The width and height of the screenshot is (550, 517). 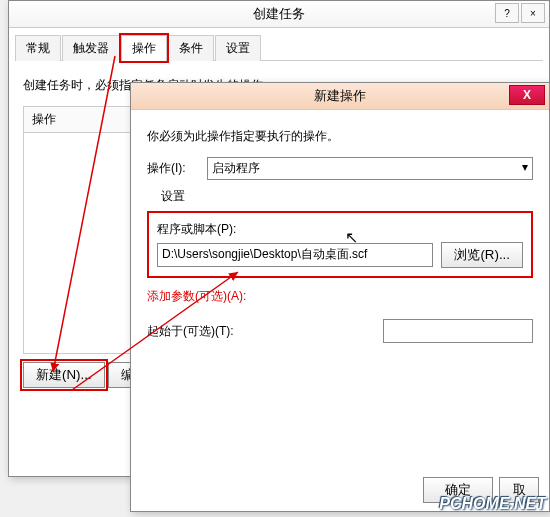 What do you see at coordinates (482, 255) in the screenshot?
I see `browse-button: 浏览(R)...` at bounding box center [482, 255].